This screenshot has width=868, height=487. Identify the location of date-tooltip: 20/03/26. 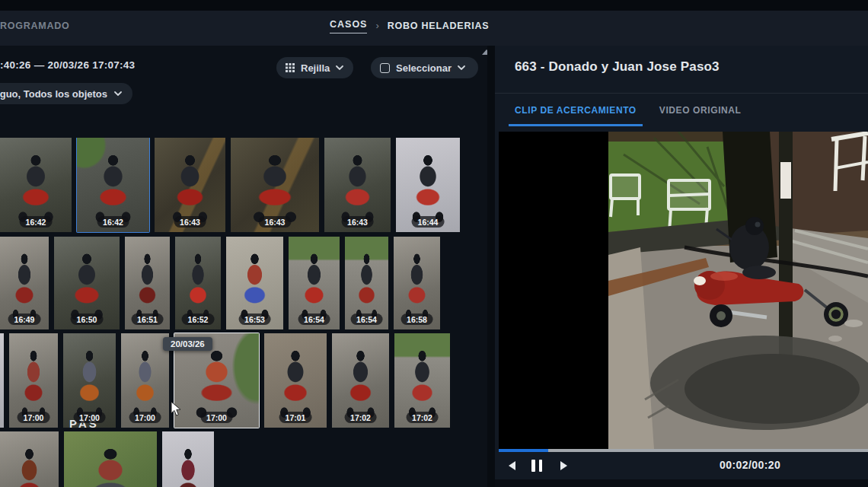
(187, 344).